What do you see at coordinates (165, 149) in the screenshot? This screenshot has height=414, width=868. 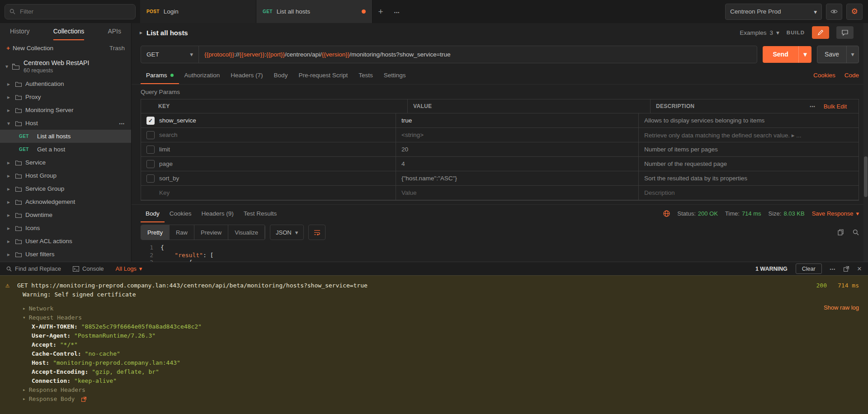 I see `param-key: limit` at bounding box center [165, 149].